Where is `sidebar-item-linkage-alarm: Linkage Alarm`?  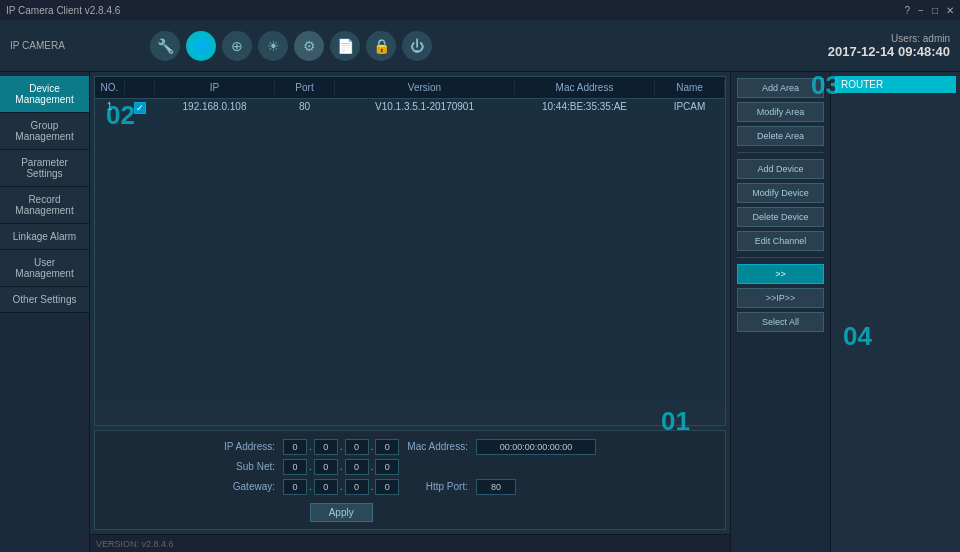
sidebar-item-linkage-alarm: Linkage Alarm is located at coordinates (44, 237).